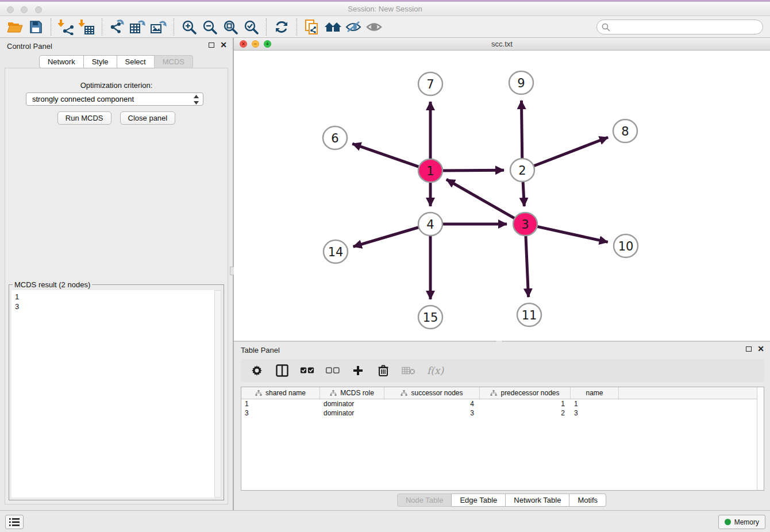 This screenshot has width=770, height=532. Describe the element at coordinates (335, 138) in the screenshot. I see `graph-node-6: 6` at that location.